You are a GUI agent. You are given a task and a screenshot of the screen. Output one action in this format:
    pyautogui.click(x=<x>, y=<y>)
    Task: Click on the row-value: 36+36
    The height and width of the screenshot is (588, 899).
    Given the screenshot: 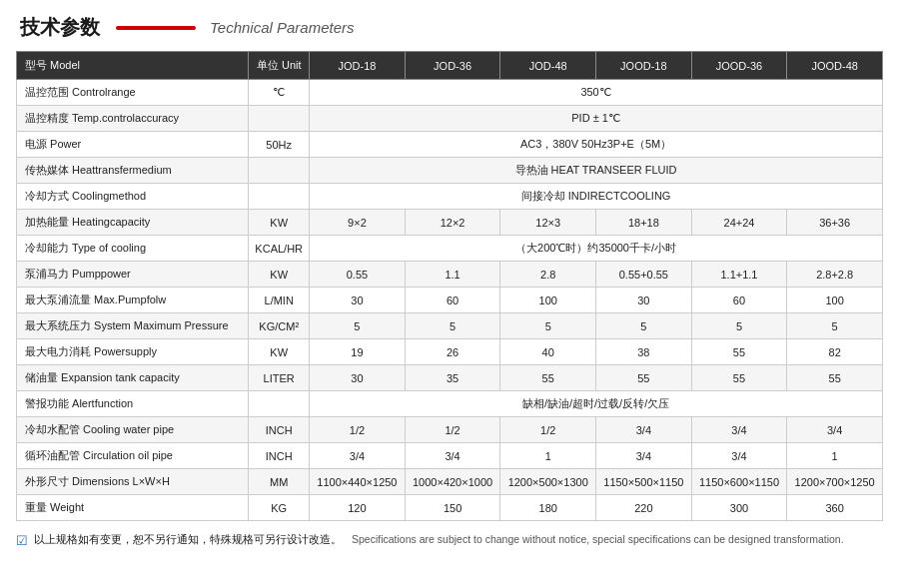 What is the action you would take?
    pyautogui.click(x=835, y=223)
    